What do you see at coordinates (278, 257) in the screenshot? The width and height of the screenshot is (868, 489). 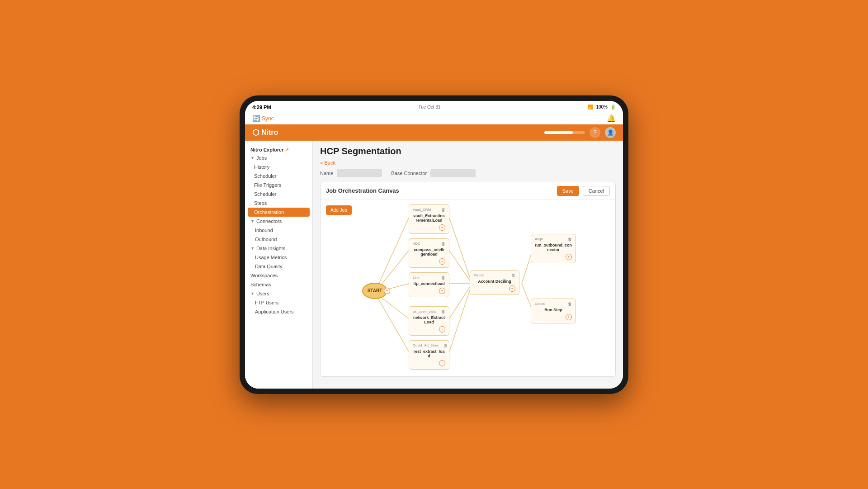 I see `sidebar-item-usage-metrics: Usage Metrics` at bounding box center [278, 257].